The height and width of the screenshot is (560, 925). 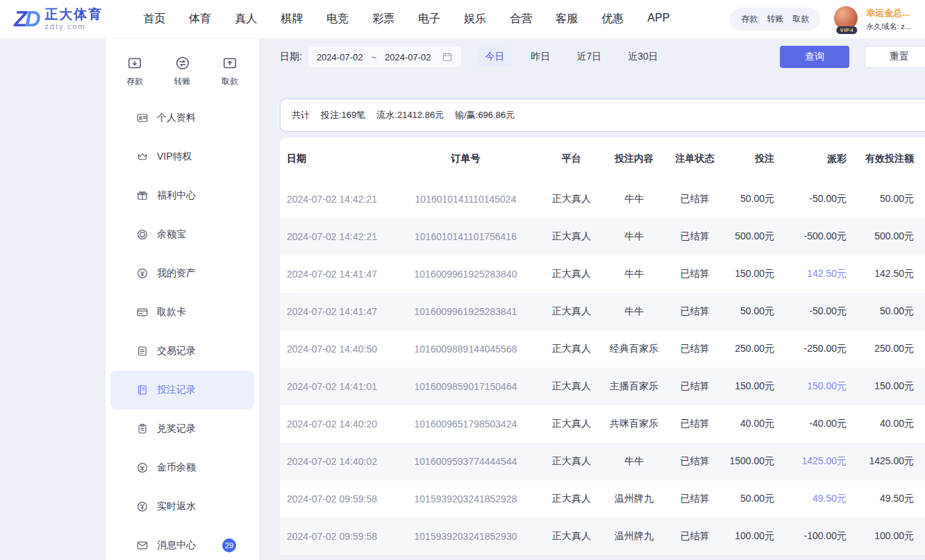 I want to click on cell-bet: 50.00元, so click(x=756, y=312).